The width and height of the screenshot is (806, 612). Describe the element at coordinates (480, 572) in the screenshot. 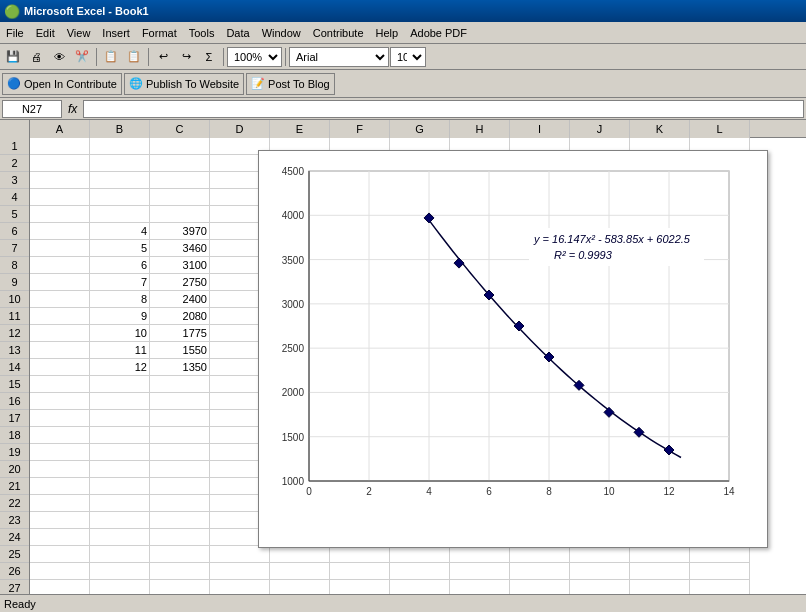

I see `cell-h26` at that location.